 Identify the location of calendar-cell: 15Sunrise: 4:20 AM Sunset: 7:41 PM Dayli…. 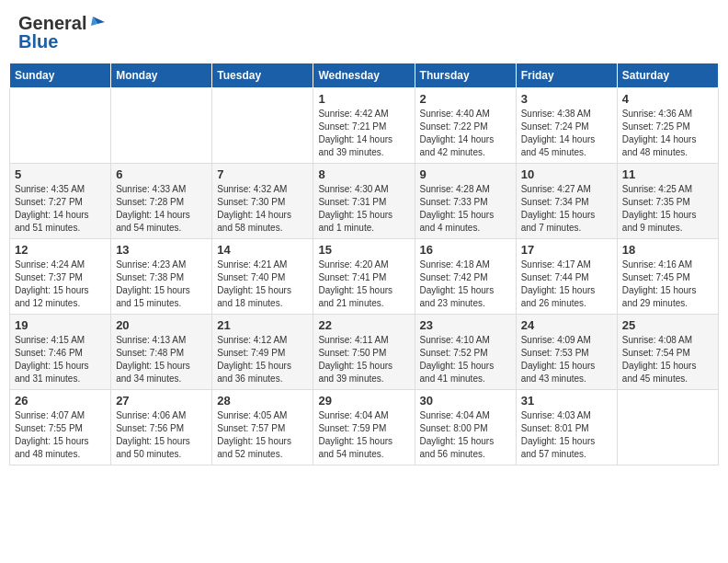
(364, 277).